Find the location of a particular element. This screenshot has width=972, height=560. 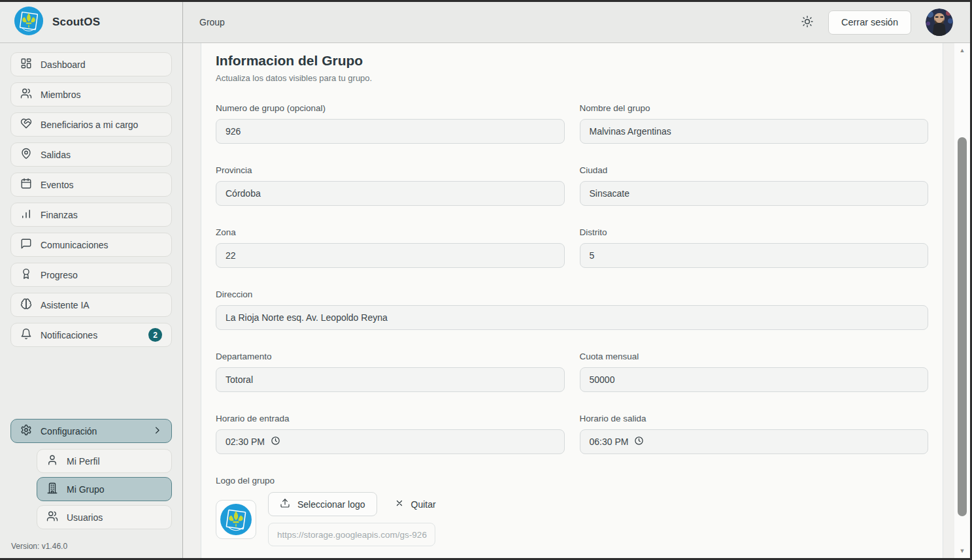

sun-icon is located at coordinates (807, 22).